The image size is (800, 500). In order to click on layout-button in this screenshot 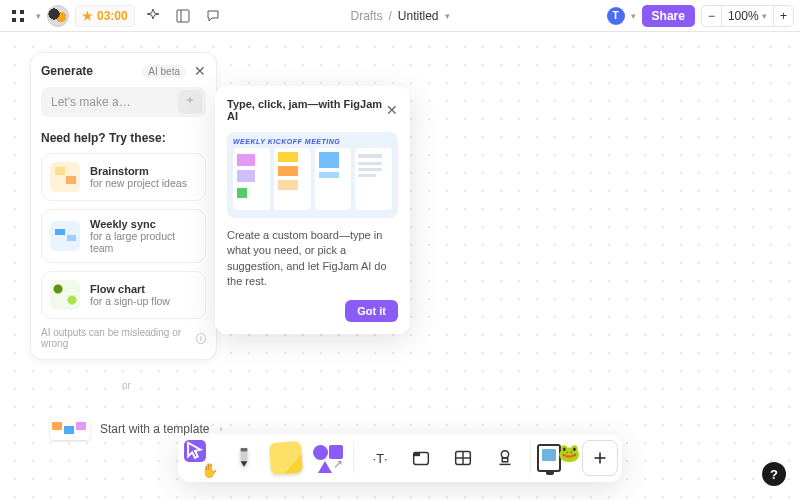, I will do `click(183, 16)`.